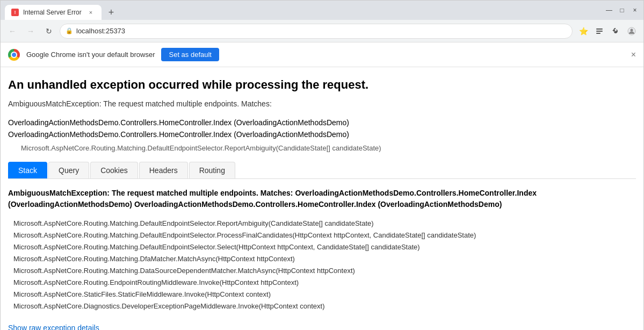 The image size is (644, 330). I want to click on tabs-bar: Stack Query Cookies Headers Routing, so click(322, 170).